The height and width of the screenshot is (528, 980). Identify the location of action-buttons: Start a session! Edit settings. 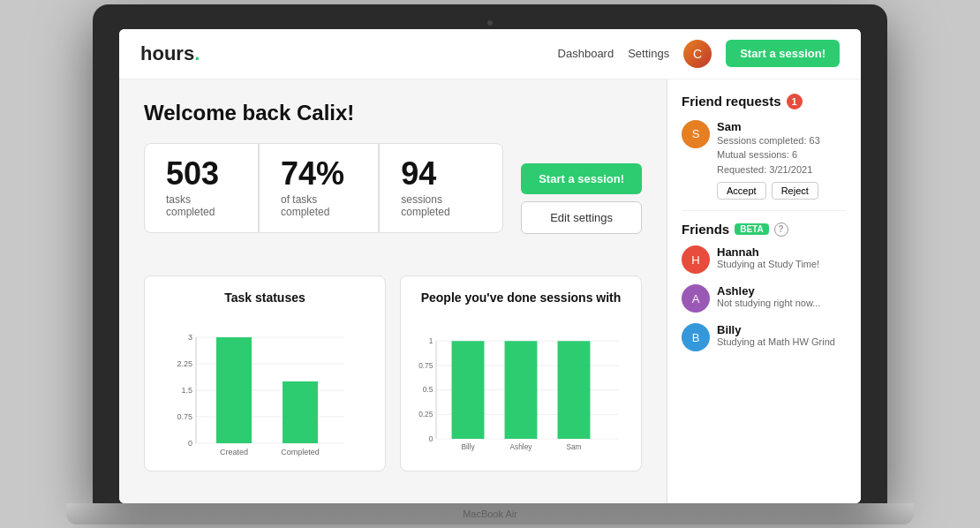
(581, 199).